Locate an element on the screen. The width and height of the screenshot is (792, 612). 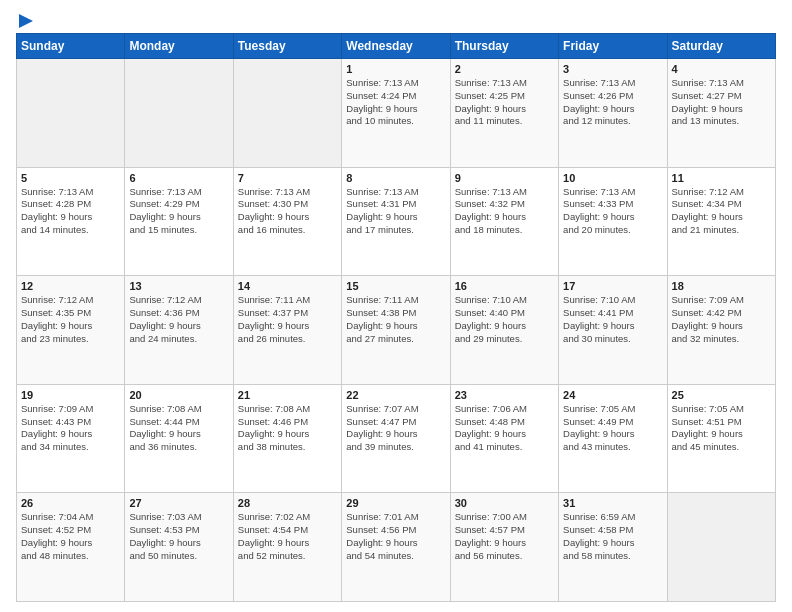
col-header-wednesday: Wednesday is located at coordinates (396, 46).